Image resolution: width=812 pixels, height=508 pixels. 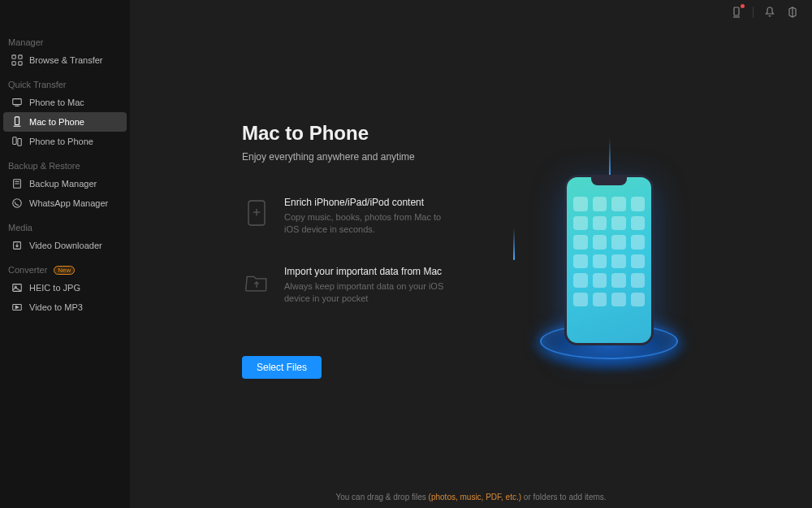 What do you see at coordinates (17, 203) in the screenshot?
I see `whatsapp-icon` at bounding box center [17, 203].